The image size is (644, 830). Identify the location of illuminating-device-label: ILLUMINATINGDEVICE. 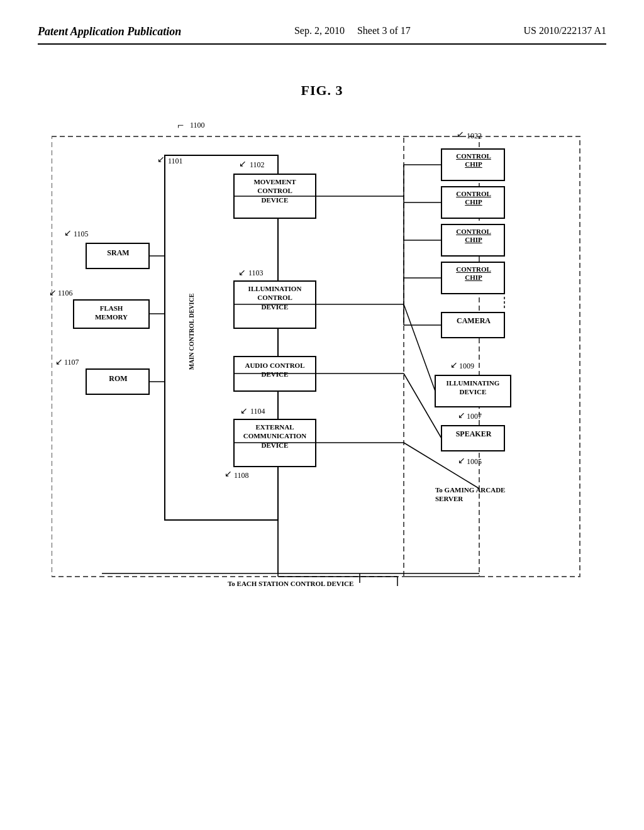
(473, 387).